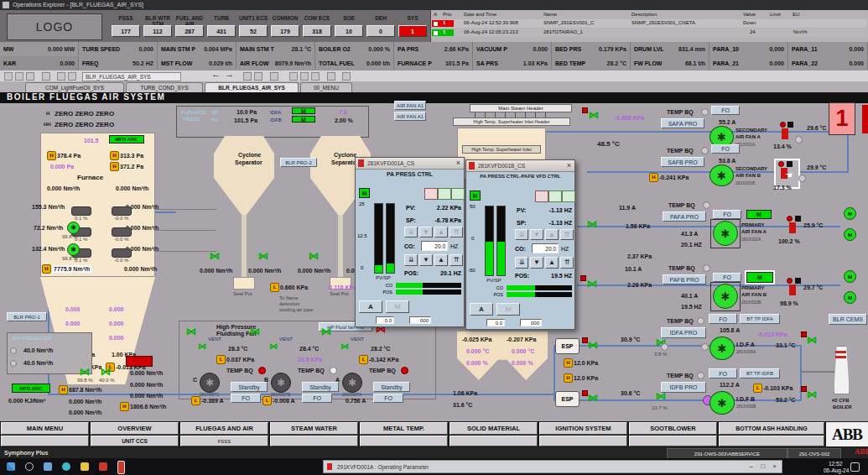  Describe the element at coordinates (299, 163) in the screenshot. I see `blr-pro-2-button: BLR PRO-2` at that location.